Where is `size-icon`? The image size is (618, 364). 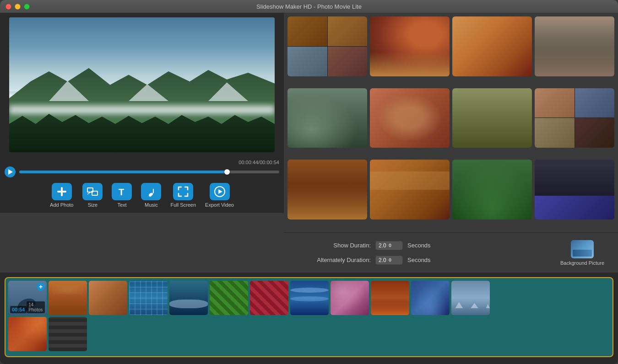 size-icon is located at coordinates (92, 192).